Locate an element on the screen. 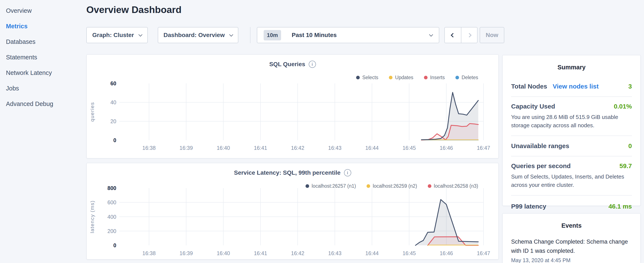  graph-dropdown: Graph: Cluster is located at coordinates (117, 35).